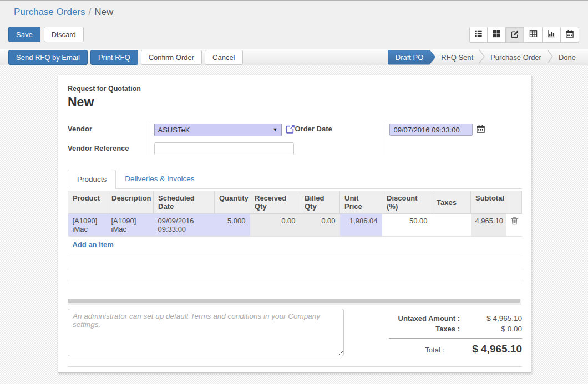 This screenshot has width=588, height=384. Describe the element at coordinates (483, 349) in the screenshot. I see `total-value: $ 4,965.10` at that location.